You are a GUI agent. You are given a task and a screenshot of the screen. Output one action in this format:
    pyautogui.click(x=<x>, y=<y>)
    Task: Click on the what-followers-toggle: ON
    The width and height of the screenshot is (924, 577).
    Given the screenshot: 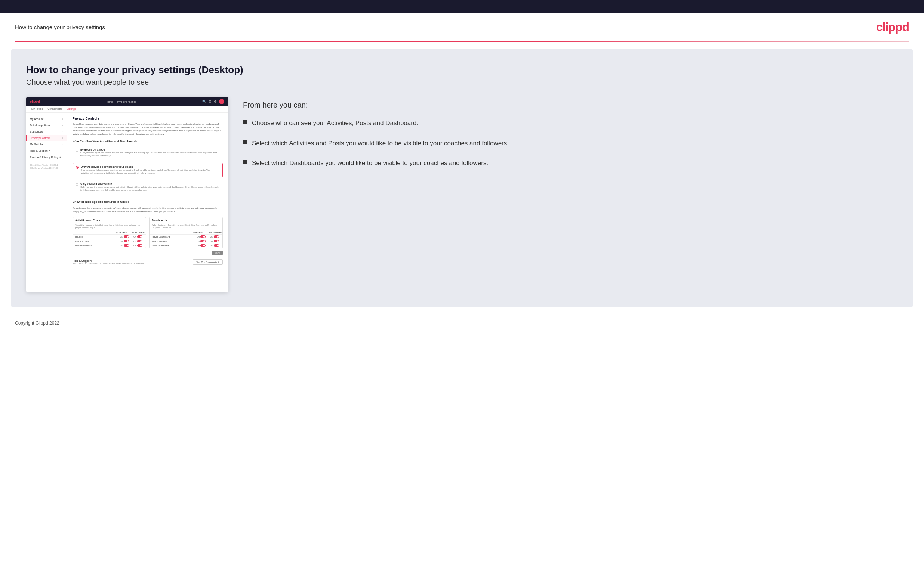 What is the action you would take?
    pyautogui.click(x=215, y=246)
    